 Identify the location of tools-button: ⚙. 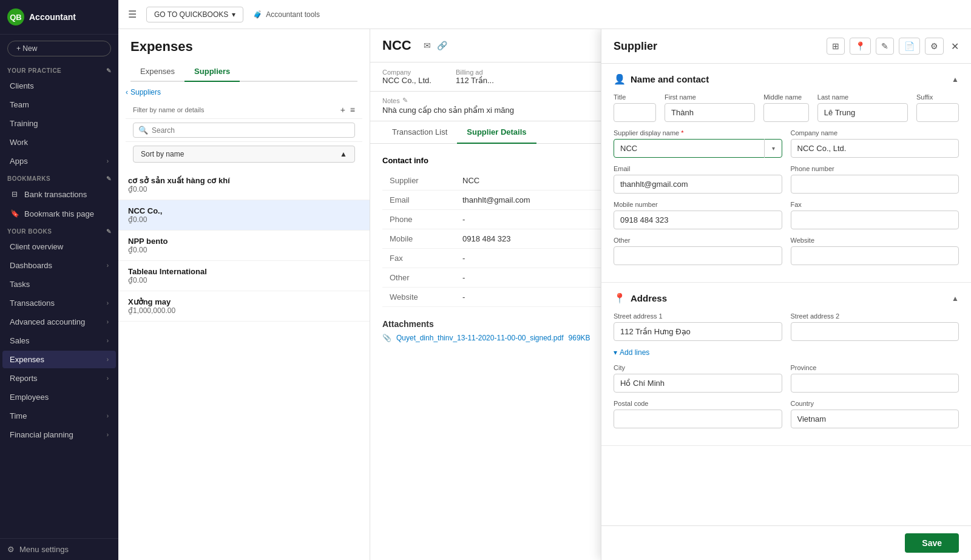
(935, 46).